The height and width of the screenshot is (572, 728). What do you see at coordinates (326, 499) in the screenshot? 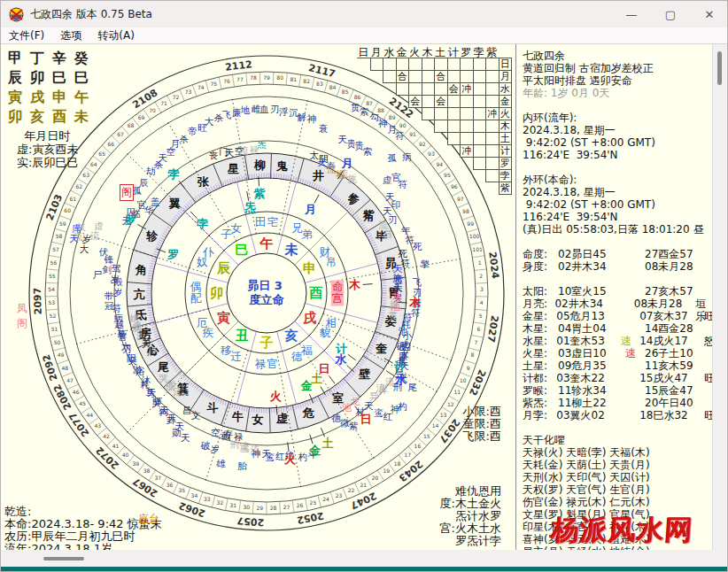
I see `svg-text: 24` at bounding box center [326, 499].